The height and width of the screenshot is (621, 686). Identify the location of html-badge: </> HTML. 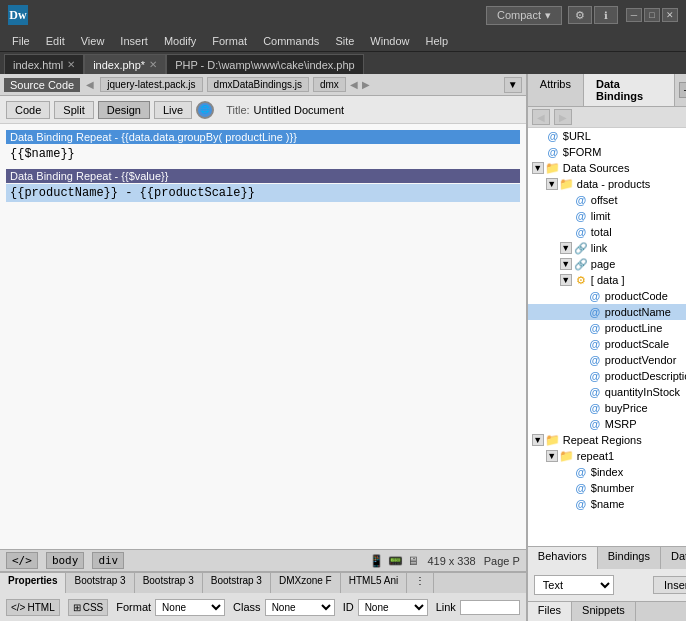
(33, 608).